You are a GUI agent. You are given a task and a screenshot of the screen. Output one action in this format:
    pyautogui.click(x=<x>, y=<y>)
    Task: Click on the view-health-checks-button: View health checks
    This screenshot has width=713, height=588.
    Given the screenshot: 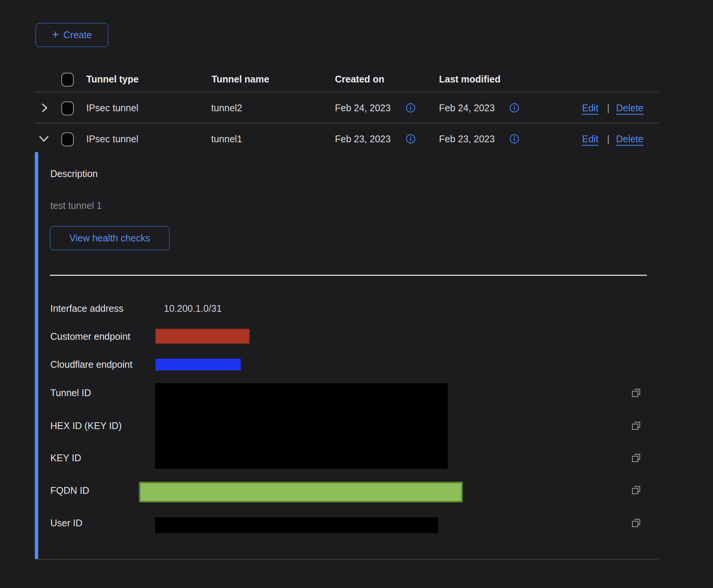 What is the action you would take?
    pyautogui.click(x=110, y=238)
    